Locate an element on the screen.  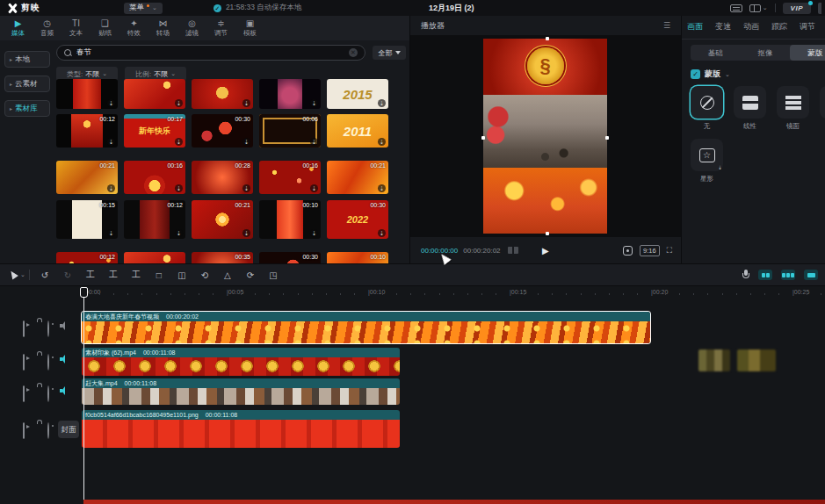
toolbar-tab-audio: ◷音频 is located at coordinates (47, 28).